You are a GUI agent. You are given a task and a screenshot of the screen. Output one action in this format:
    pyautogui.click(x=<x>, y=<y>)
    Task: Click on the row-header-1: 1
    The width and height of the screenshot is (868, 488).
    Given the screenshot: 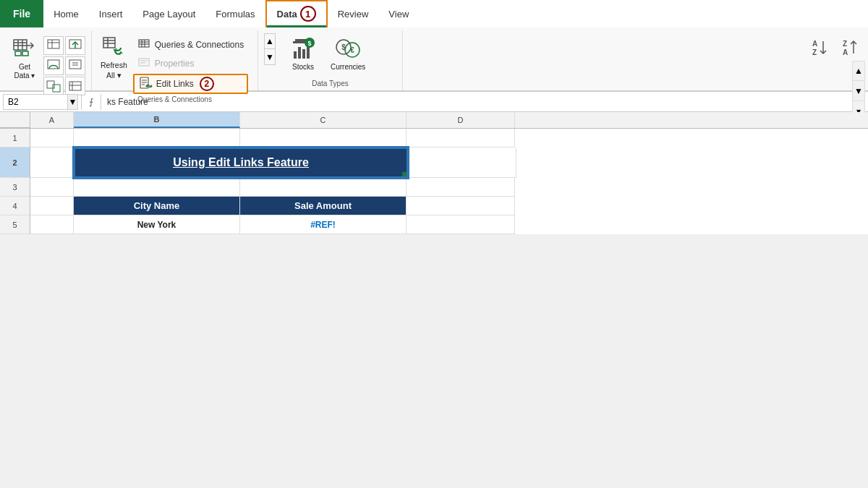 What is the action you would take?
    pyautogui.click(x=15, y=138)
    